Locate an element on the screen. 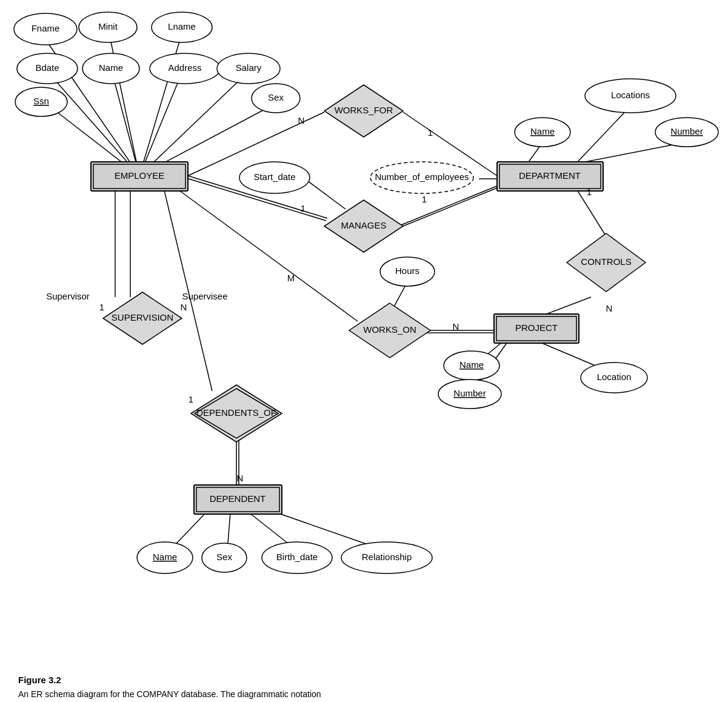 This screenshot has width=728, height=702. svg-text: CONTROLS is located at coordinates (606, 262).